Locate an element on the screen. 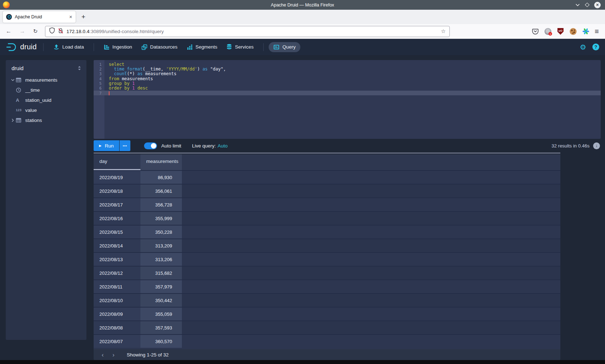 This screenshot has height=364, width=605. chevron-down-icon is located at coordinates (13, 80).